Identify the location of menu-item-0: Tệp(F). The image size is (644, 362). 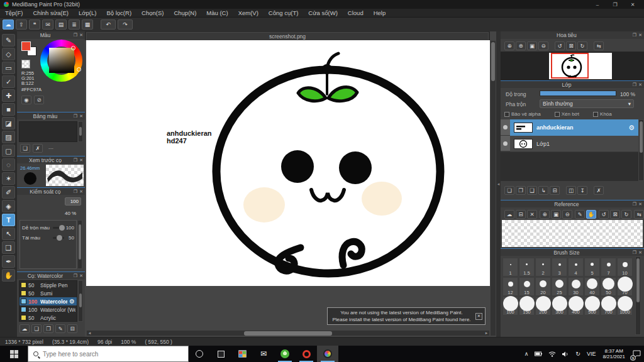
(14, 13).